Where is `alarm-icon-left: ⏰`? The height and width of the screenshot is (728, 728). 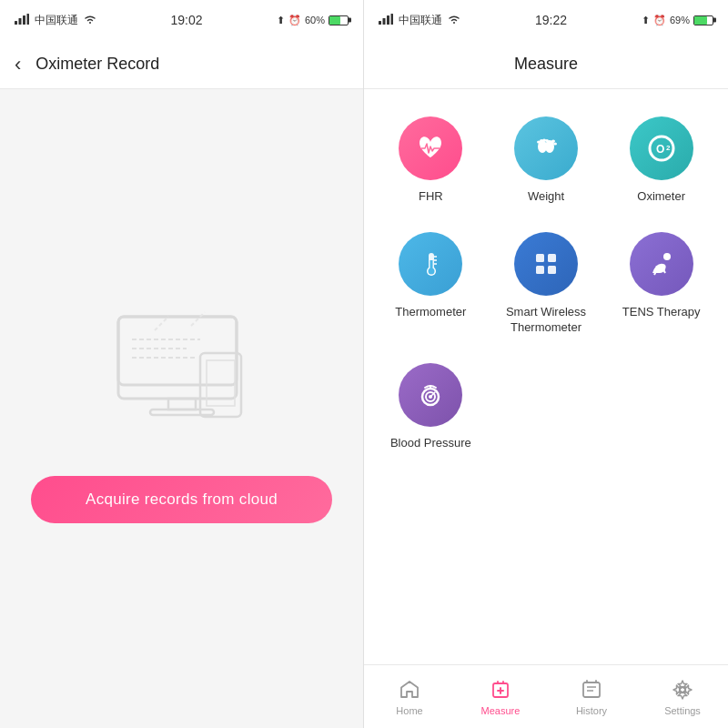 alarm-icon-left: ⏰ is located at coordinates (295, 20).